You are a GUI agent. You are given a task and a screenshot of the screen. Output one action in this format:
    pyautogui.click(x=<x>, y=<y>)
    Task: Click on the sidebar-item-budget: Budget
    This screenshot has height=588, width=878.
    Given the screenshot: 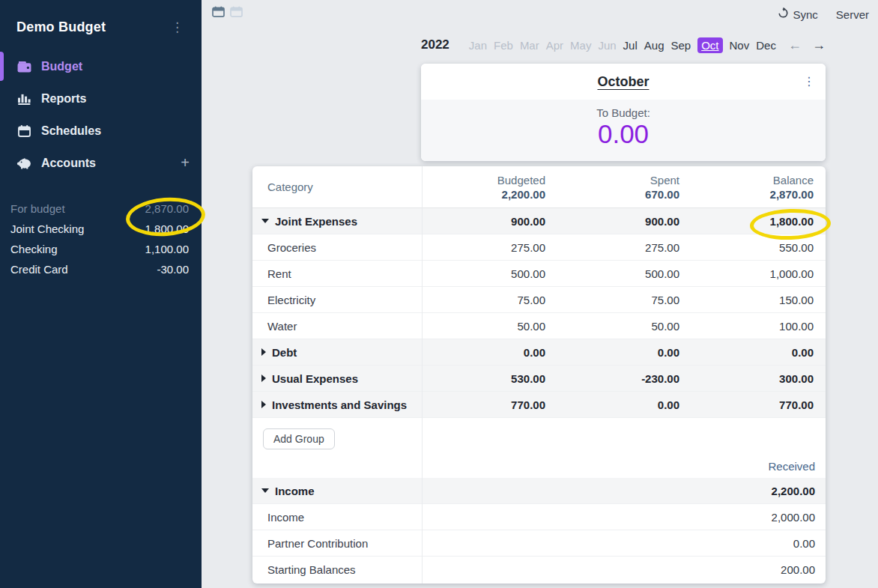 What is the action you would take?
    pyautogui.click(x=100, y=66)
    